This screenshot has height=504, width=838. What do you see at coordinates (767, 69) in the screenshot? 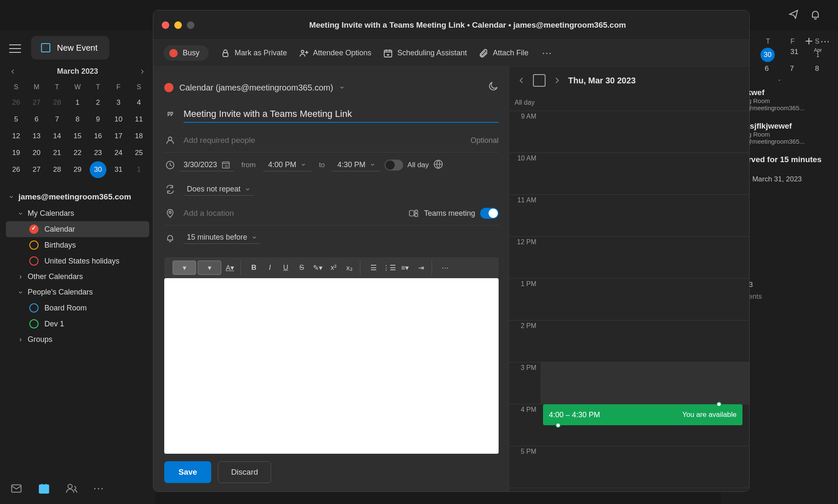
I see `agenda-date: 6` at bounding box center [767, 69].